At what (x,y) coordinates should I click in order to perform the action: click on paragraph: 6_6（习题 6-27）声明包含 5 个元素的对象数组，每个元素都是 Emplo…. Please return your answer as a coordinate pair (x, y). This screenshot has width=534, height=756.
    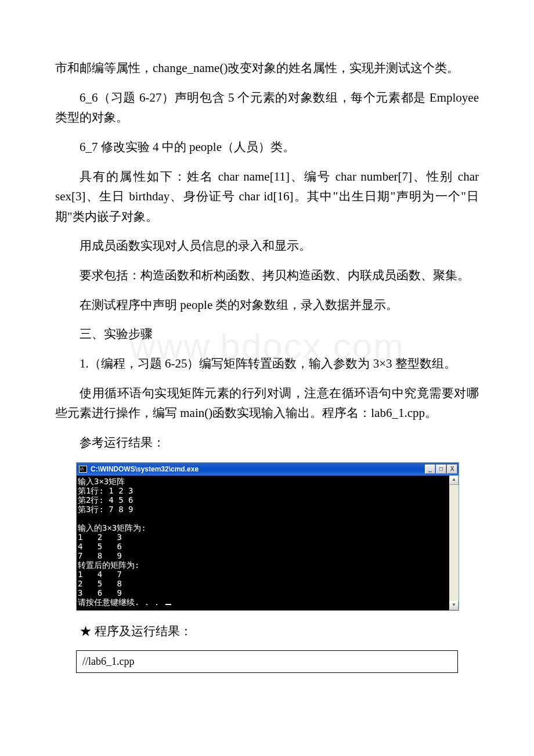
    Looking at the image, I should click on (267, 108).